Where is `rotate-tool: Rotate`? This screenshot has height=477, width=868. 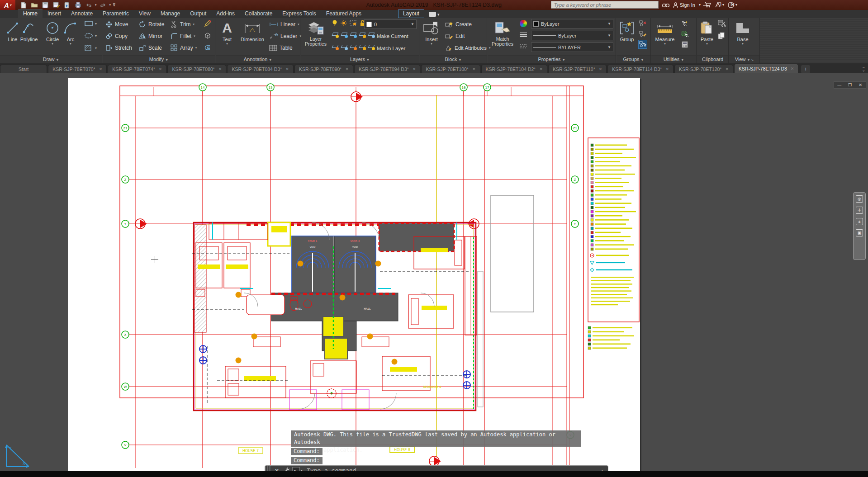 rotate-tool: Rotate is located at coordinates (152, 24).